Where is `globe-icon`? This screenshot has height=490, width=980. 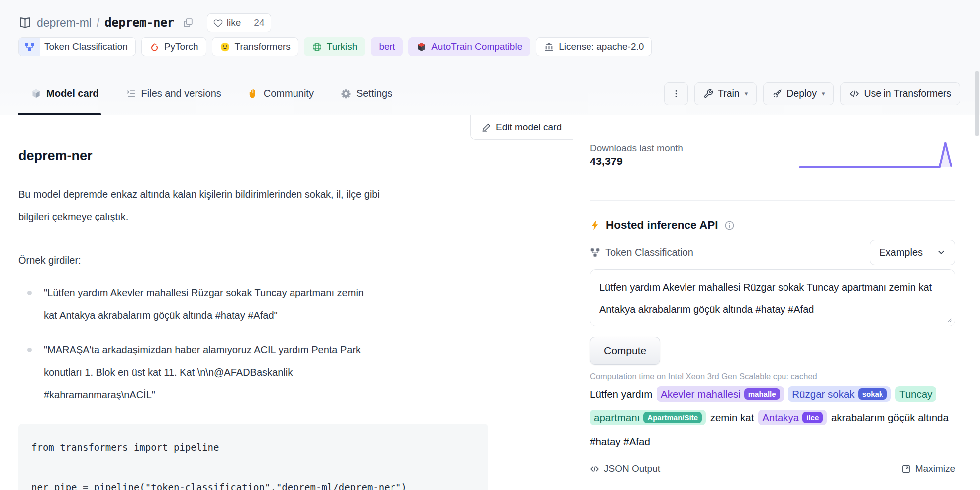
globe-icon is located at coordinates (317, 47).